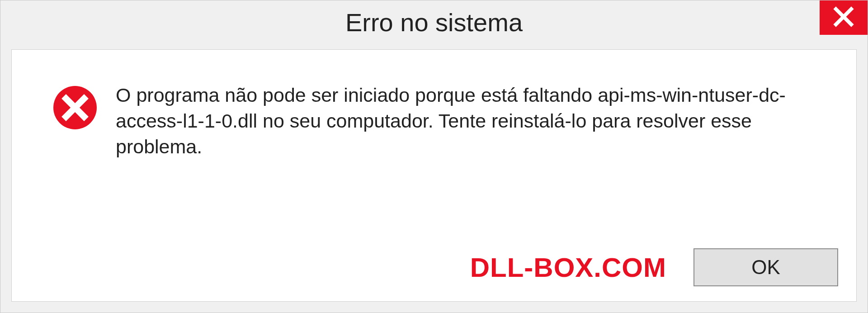 This screenshot has height=313, width=868. What do you see at coordinates (434, 23) in the screenshot?
I see `dialog-title: Erro no sistema` at bounding box center [434, 23].